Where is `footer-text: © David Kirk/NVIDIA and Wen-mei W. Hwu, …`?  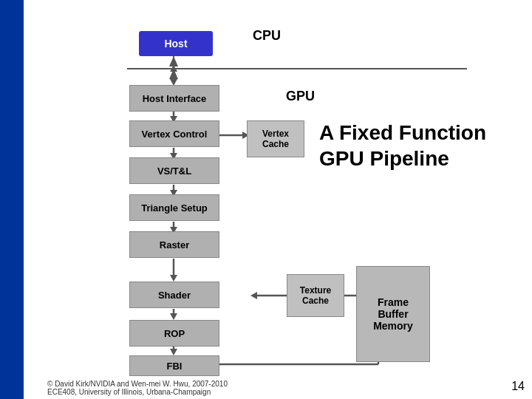
footer-text: © David Kirk/NVIDIA and Wen-mei W. Hwu, … is located at coordinates (137, 388).